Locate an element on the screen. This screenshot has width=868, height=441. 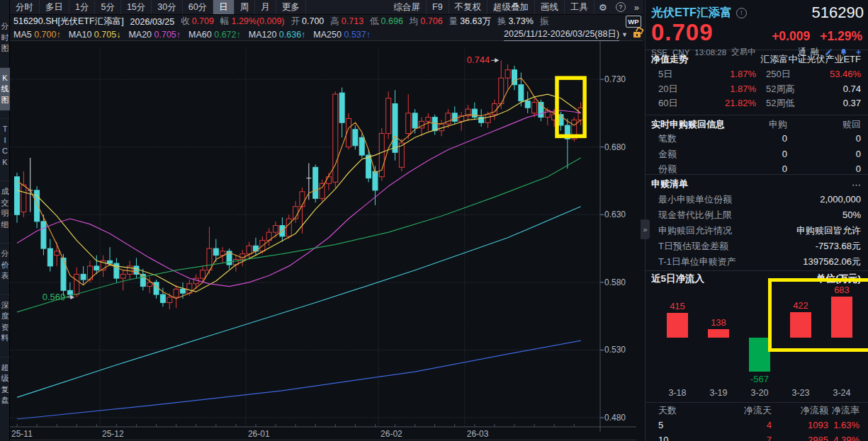
quote-field-幅: 幅1.29%(0.009) is located at coordinates (252, 21).